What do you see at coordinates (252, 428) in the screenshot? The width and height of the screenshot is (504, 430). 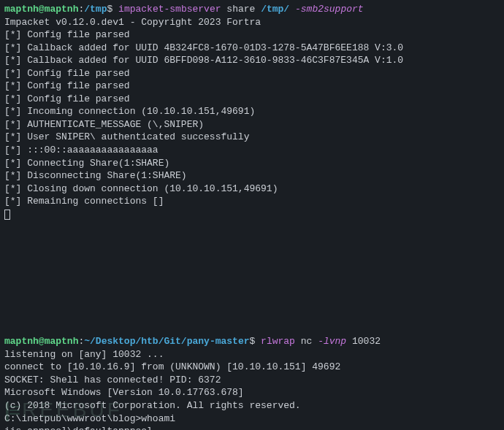 I see `output-line: iis apppool\defaultapppool` at bounding box center [252, 428].